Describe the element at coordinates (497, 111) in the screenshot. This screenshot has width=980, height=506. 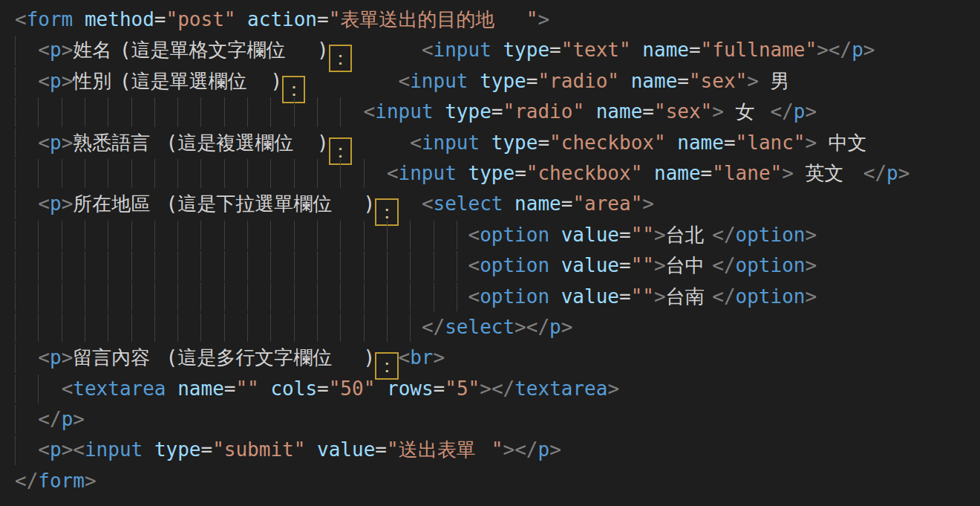
I see `code-line: <input type="radio" name="sex"> 女 </p>` at that location.